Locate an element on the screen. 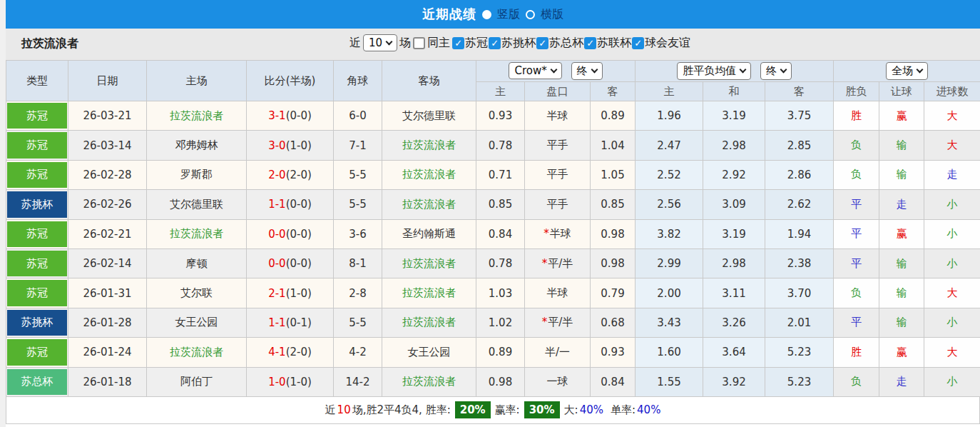 The width and height of the screenshot is (980, 427). score-cell: 2-1(1-0) is located at coordinates (290, 293).